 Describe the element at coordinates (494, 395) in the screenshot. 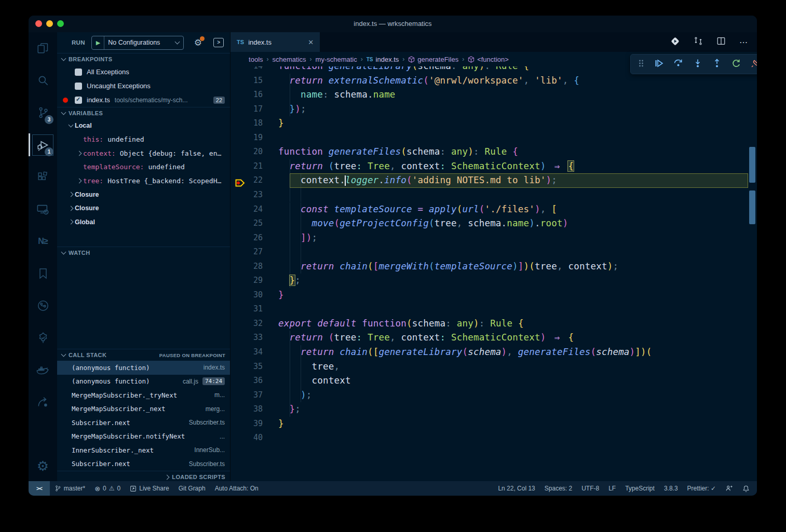

I see `code-line-37: 37 );` at that location.